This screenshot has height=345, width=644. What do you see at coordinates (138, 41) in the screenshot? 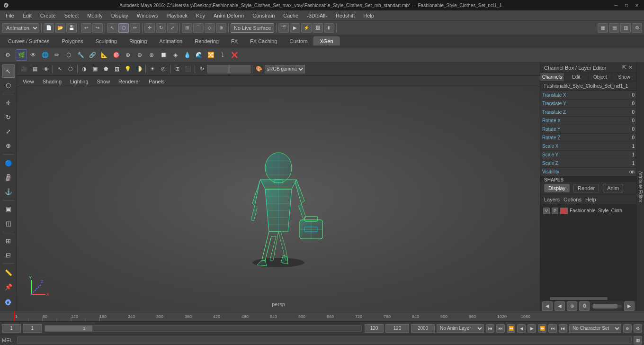
I see `tab-rigging: Rigging` at bounding box center [138, 41].